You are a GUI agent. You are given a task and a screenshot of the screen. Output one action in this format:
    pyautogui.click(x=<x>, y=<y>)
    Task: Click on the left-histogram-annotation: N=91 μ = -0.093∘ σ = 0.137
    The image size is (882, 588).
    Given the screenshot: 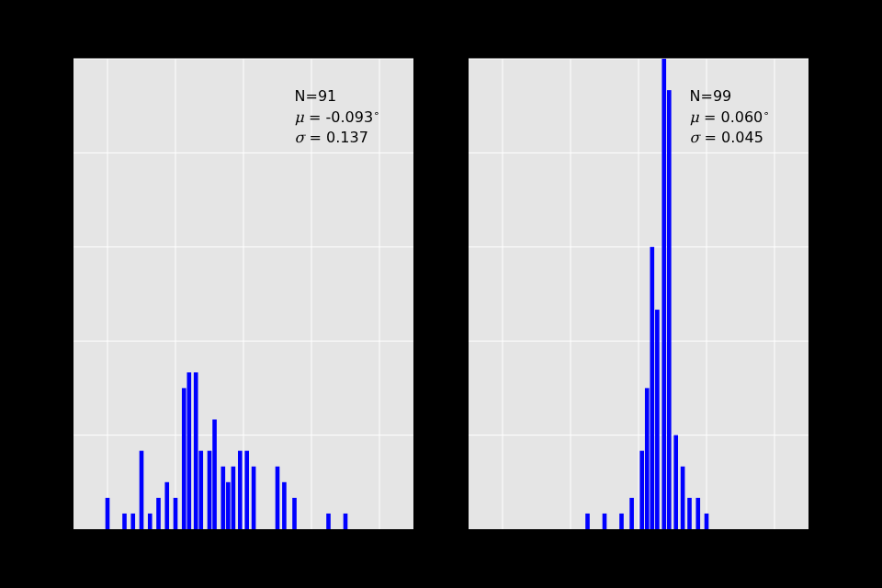 What is the action you would take?
    pyautogui.click(x=338, y=117)
    